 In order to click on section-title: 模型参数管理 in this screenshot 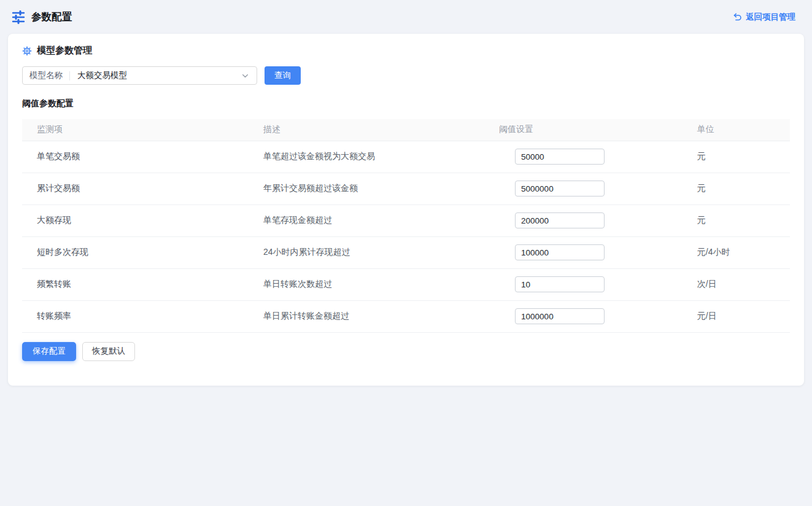, I will do `click(64, 50)`.